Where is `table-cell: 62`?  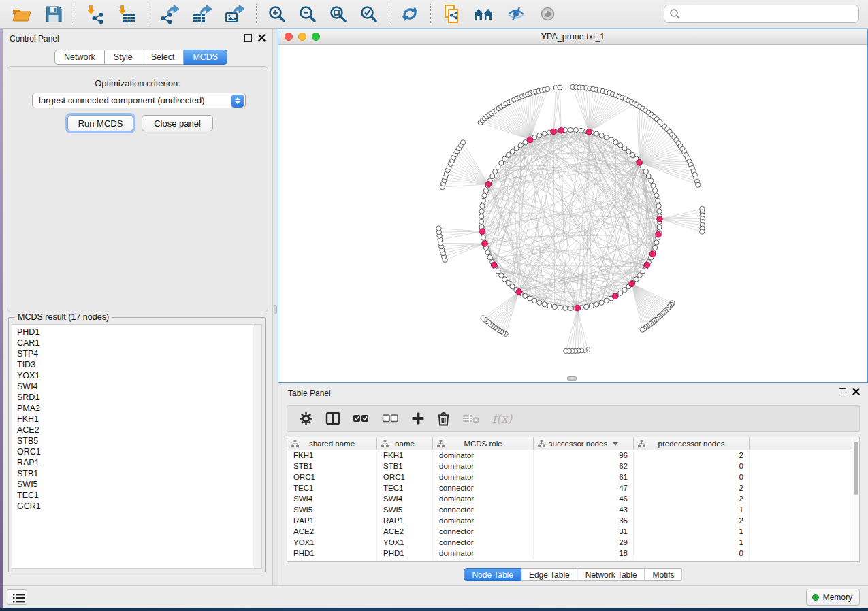 table-cell: 62 is located at coordinates (584, 467).